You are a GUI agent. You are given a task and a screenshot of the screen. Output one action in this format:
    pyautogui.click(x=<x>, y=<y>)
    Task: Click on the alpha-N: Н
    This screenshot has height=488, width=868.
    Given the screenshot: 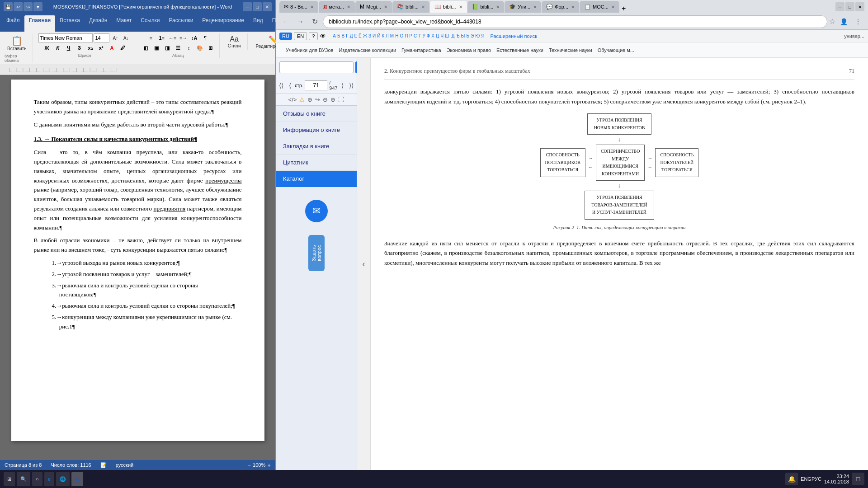 What is the action you would take?
    pyautogui.click(x=397, y=36)
    